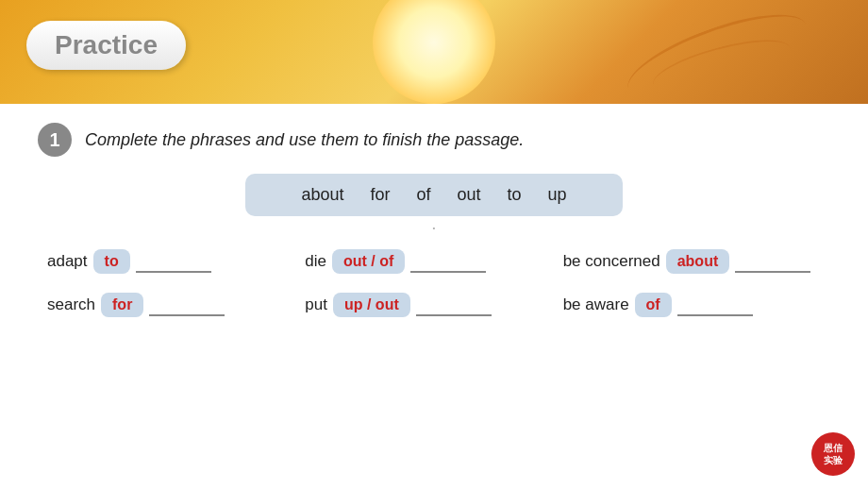 The height and width of the screenshot is (489, 868). What do you see at coordinates (55, 140) in the screenshot?
I see `number-badge: 1` at bounding box center [55, 140].